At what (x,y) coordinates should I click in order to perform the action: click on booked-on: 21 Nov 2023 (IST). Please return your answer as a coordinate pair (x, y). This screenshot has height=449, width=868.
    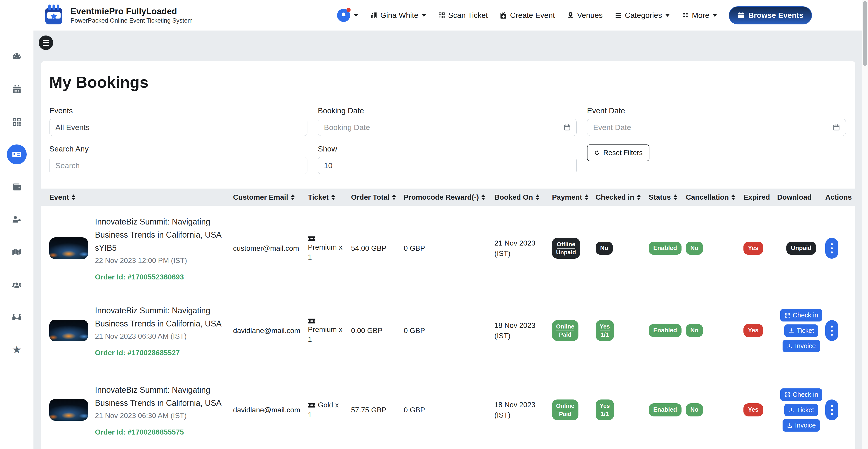
    Looking at the image, I should click on (523, 248).